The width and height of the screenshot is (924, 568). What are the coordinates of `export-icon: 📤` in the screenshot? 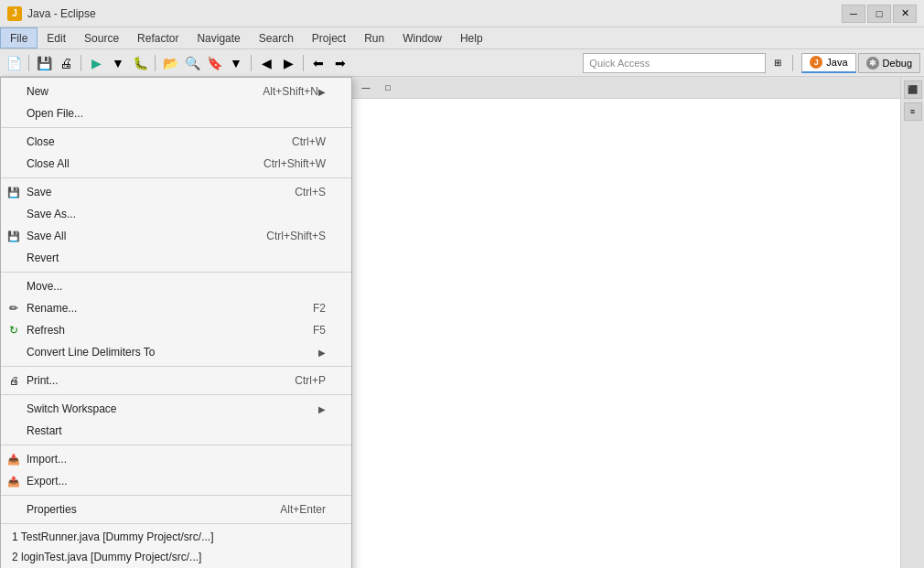 It's located at (14, 481).